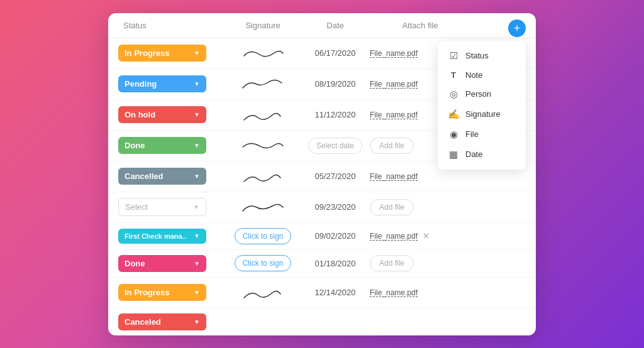 The width and height of the screenshot is (644, 348). Describe the element at coordinates (162, 146) in the screenshot. I see `status-badge-done: Done ▼` at that location.